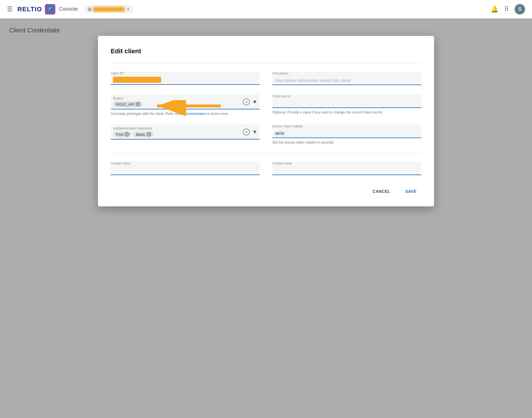 The image size is (532, 418). I want to click on row-client-id-description: Client ID* redacted_client_id Descriptio…, so click(266, 79).